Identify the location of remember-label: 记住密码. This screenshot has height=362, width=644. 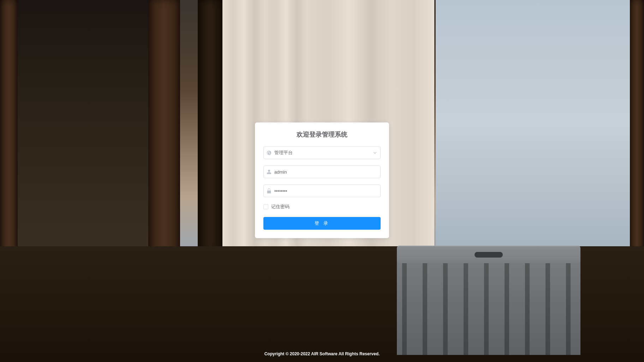
(280, 207).